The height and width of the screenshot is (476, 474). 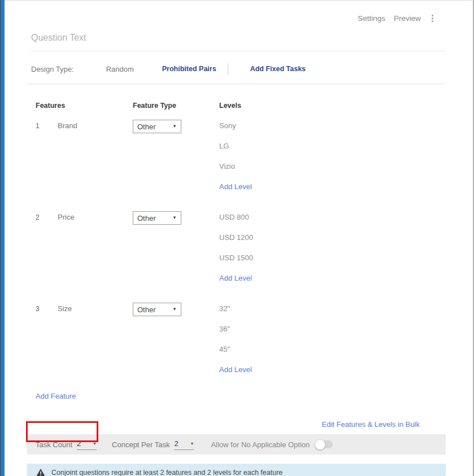 What do you see at coordinates (241, 343) in the screenshot?
I see `feature-row: 3 Size Other ▼ 32" 36" 45" Add Level` at bounding box center [241, 343].